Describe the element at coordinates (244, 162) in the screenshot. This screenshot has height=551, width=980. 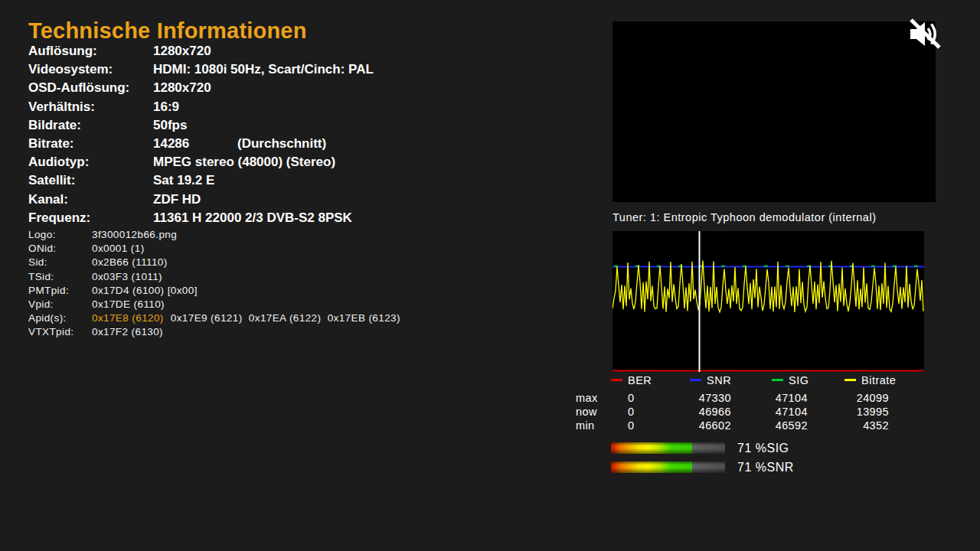
I see `info-value: MPEG stereo (48000) (Stereo)` at that location.